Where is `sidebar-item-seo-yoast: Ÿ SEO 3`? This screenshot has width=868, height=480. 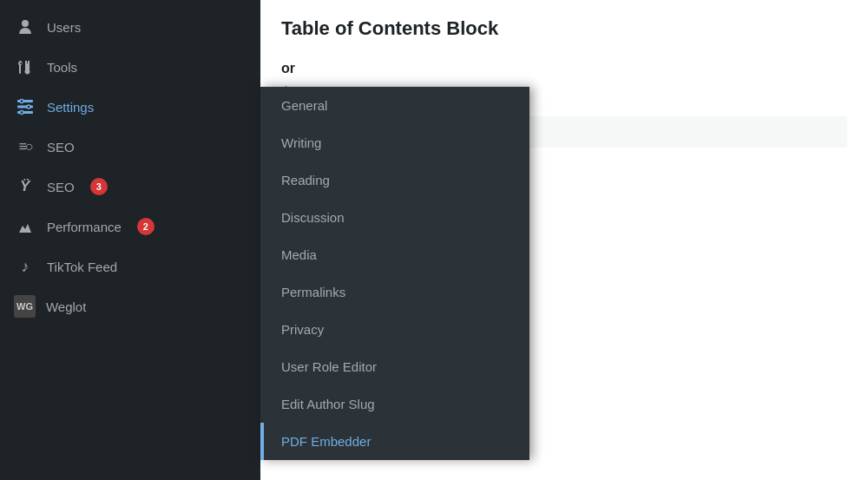
sidebar-item-seo-yoast: Ÿ SEO 3 is located at coordinates (130, 187).